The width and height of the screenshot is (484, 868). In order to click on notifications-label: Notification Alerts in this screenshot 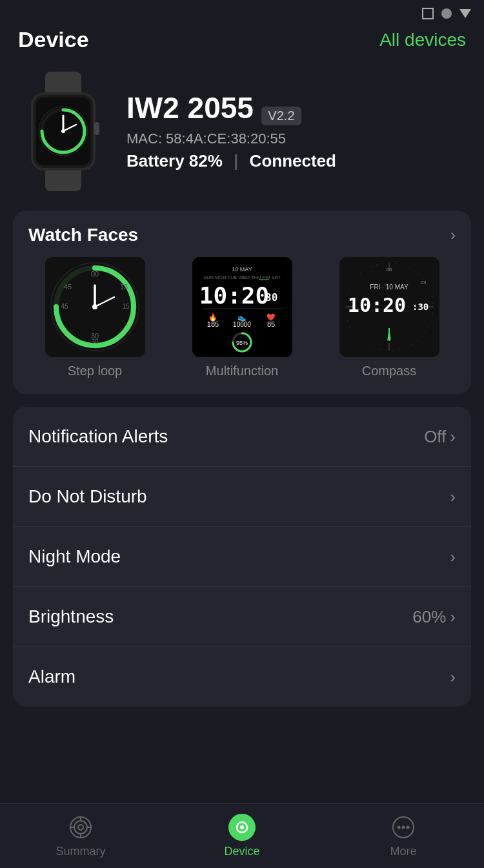, I will do `click(98, 437)`.